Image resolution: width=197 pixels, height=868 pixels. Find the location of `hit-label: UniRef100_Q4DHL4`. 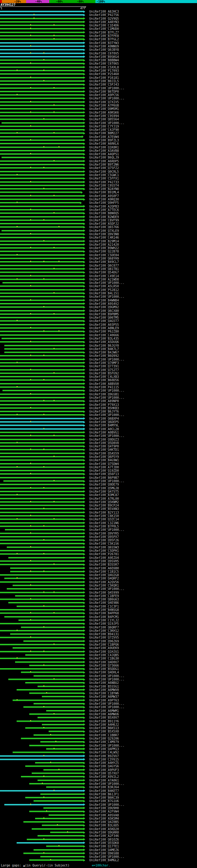

hit-label: UniRef100_Q4DHL4 is located at coordinates (104, 672).